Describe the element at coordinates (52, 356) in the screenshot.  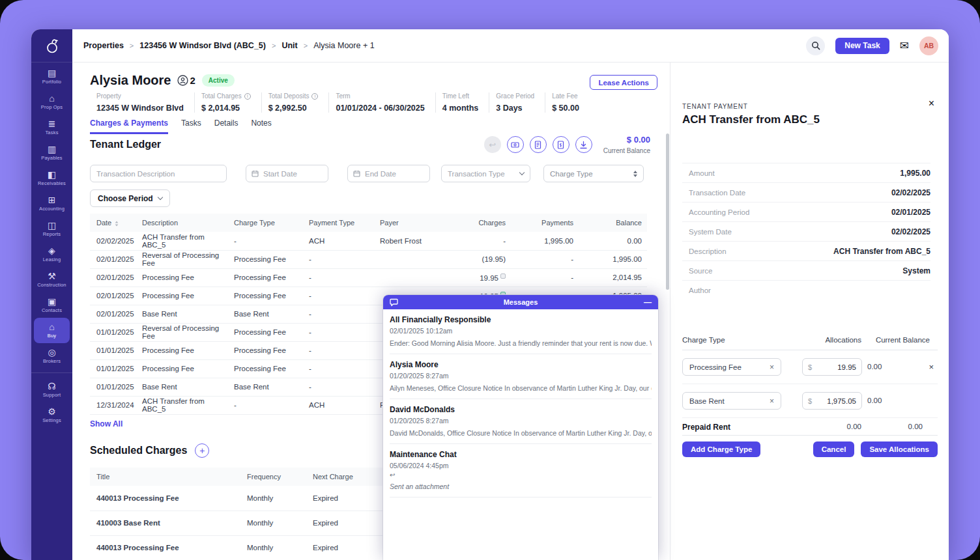
I see `sidebar-item: ◎ Brokers` at that location.